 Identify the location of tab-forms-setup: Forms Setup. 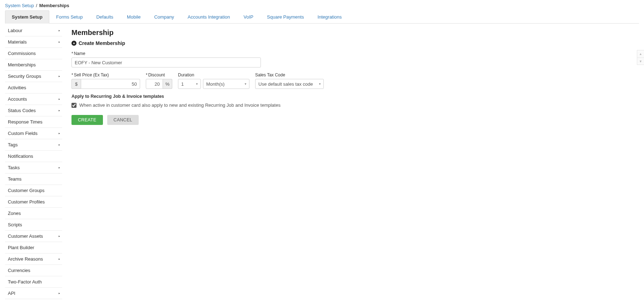
(69, 17).